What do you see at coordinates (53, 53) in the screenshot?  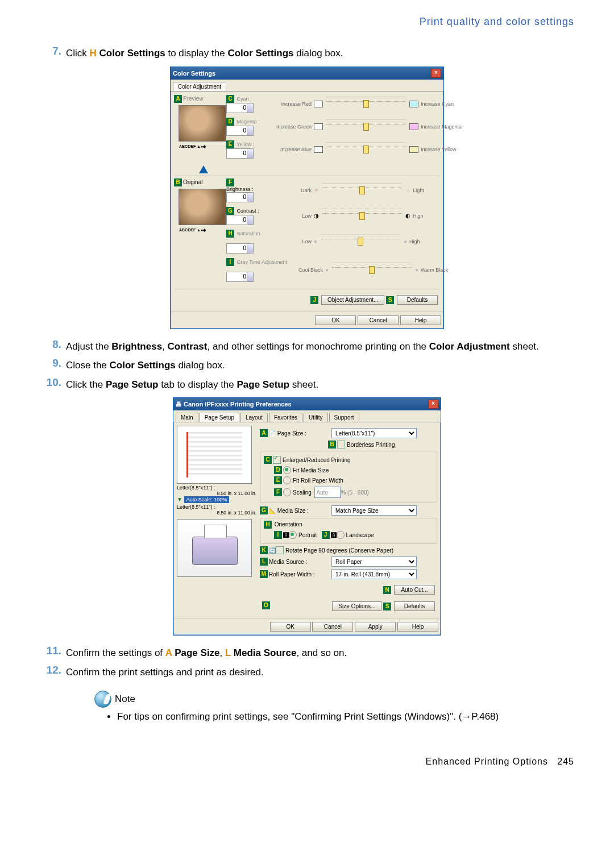 I see `step-number: 7.` at bounding box center [53, 53].